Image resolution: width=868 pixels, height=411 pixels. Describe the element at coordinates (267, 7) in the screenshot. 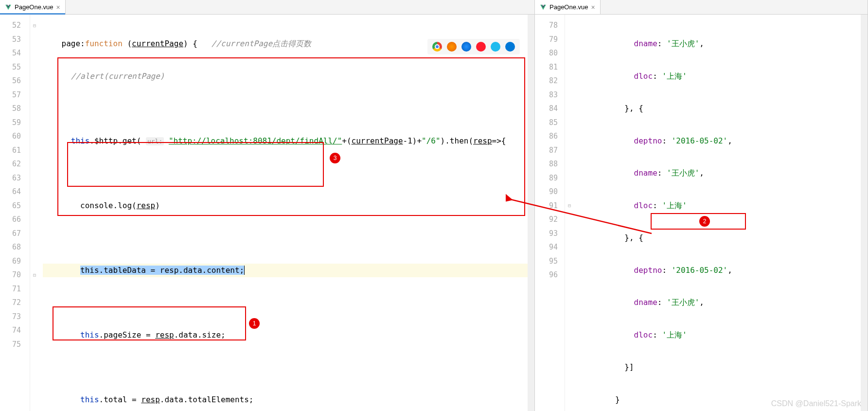

I see `tabs-left: PageOne.vue ×` at that location.